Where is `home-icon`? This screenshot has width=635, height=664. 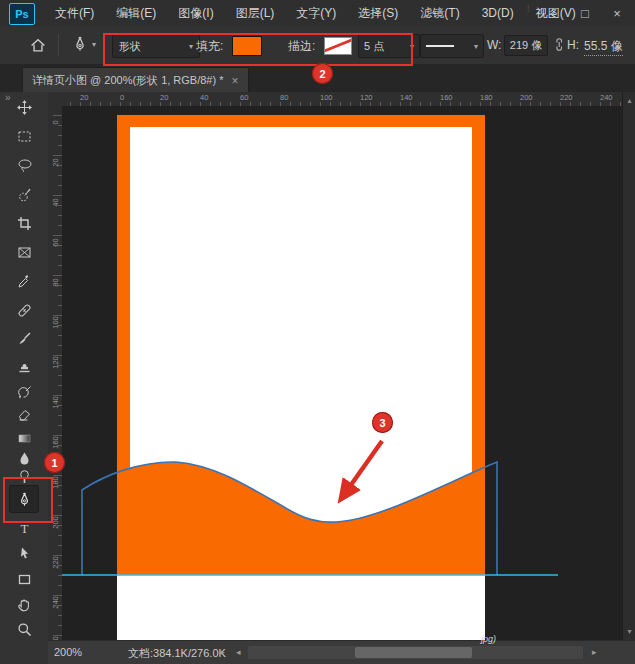
home-icon is located at coordinates (38, 47).